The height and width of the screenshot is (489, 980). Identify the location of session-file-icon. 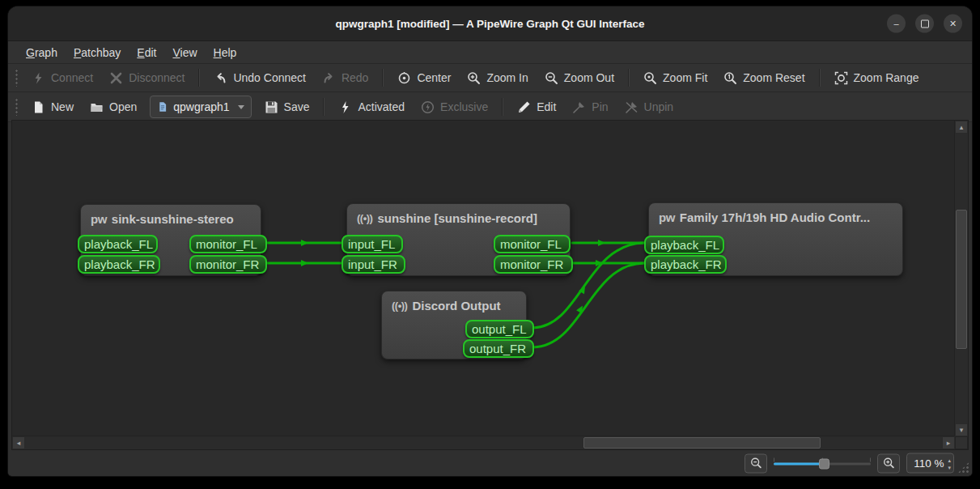
(163, 107).